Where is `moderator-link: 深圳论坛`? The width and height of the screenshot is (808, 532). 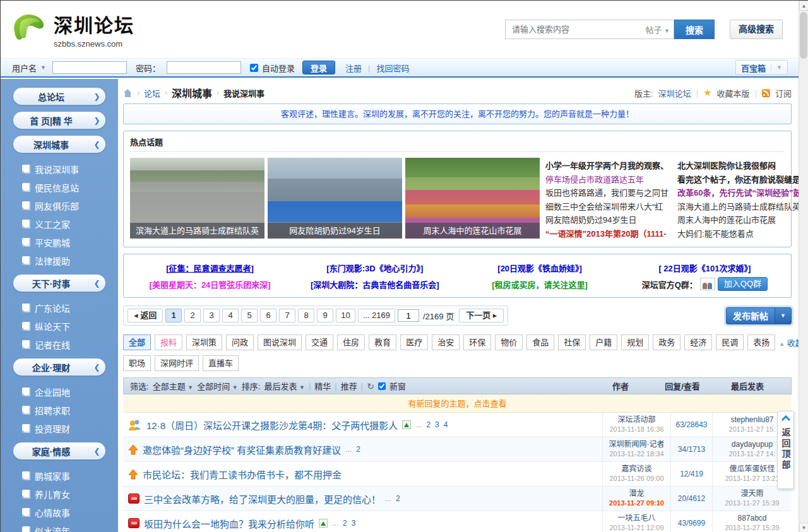
moderator-link: 深圳论坛 is located at coordinates (675, 93).